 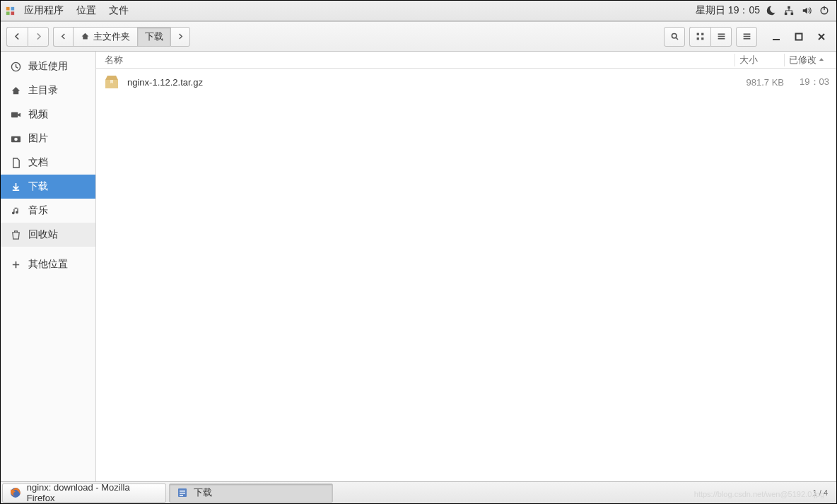 I want to click on sidebar-item-label: 其他位置, so click(x=48, y=264).